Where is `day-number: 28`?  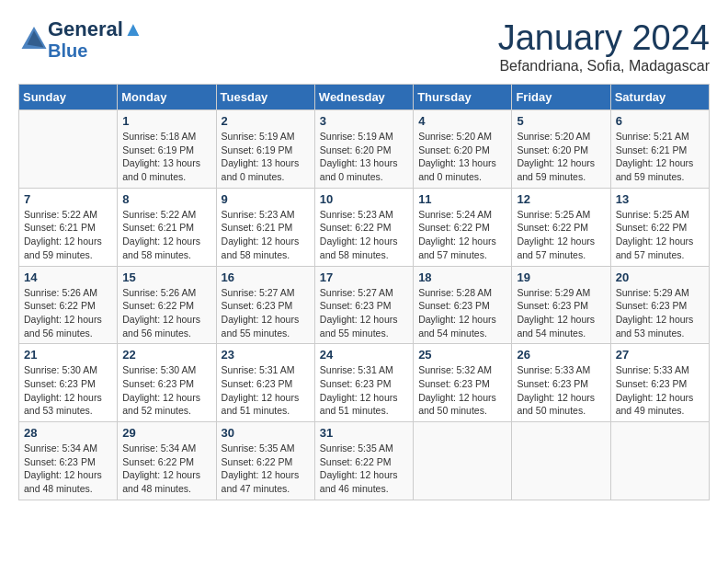 day-number: 28 is located at coordinates (68, 432).